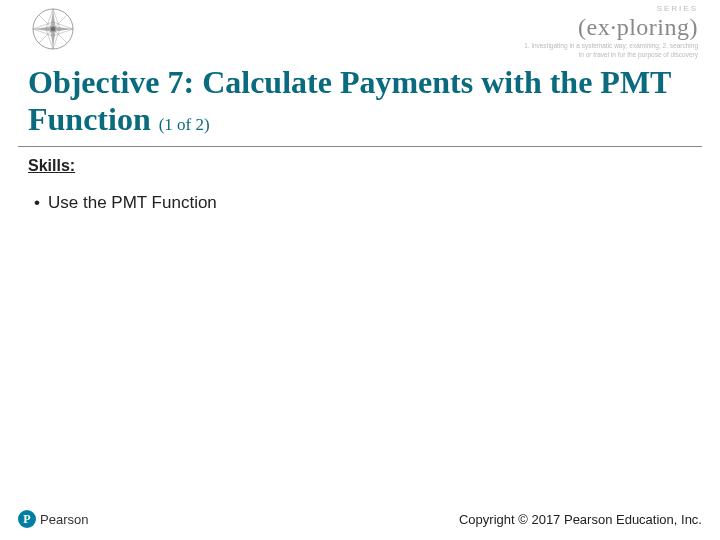 The height and width of the screenshot is (540, 720). Describe the element at coordinates (611, 55) in the screenshot. I see `exploring-tagline-2: in or travel in for the purpose of disco…` at that location.